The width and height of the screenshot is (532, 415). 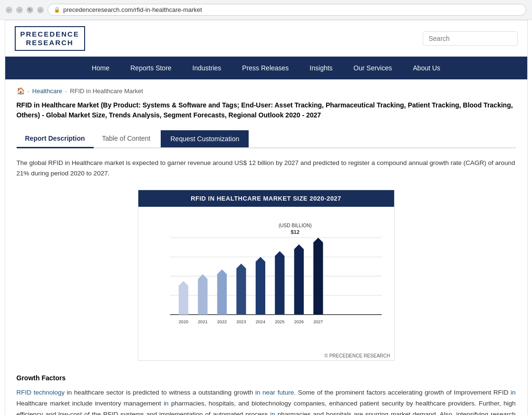 I want to click on svg-text: 2022, so click(x=222, y=322).